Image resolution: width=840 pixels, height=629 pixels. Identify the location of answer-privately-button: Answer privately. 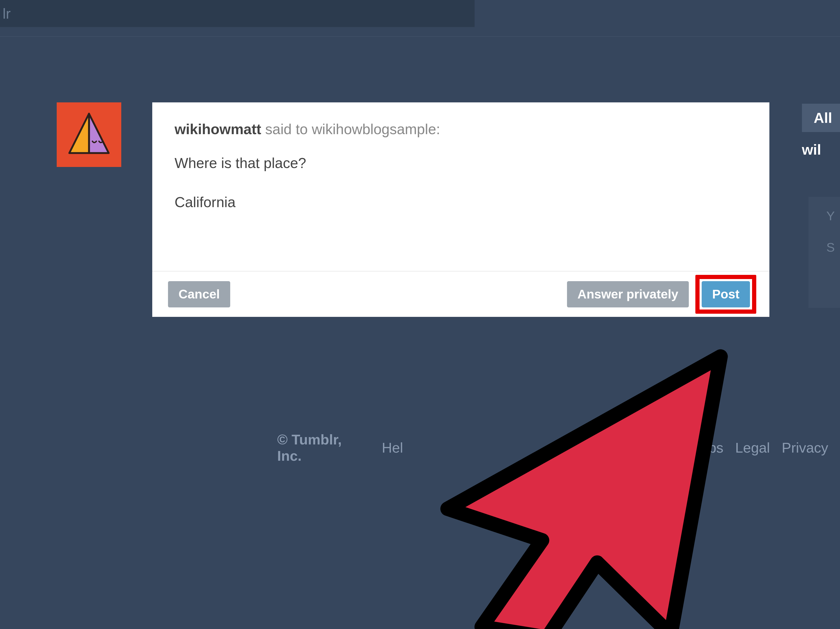
(628, 294).